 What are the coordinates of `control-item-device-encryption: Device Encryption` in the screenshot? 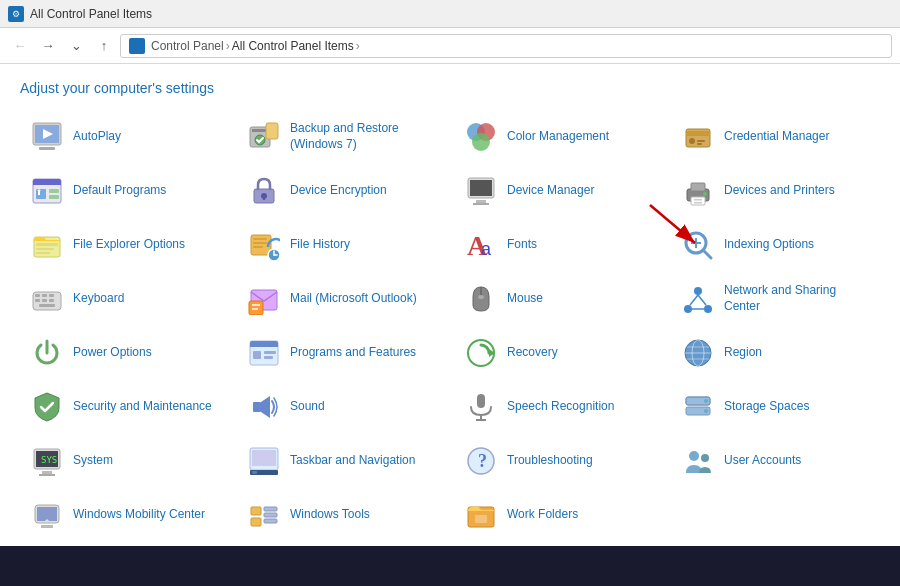 It's located at (342, 191).